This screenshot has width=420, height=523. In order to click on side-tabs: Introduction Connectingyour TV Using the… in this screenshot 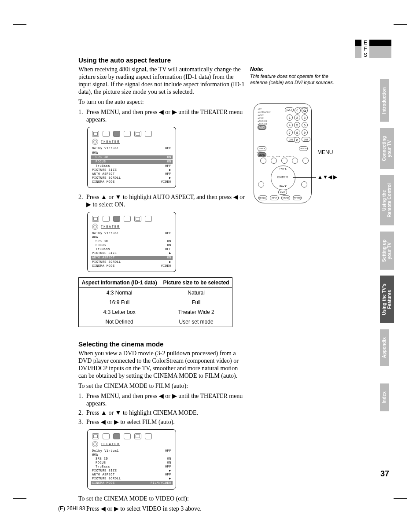, I will do `click(386, 248)`.